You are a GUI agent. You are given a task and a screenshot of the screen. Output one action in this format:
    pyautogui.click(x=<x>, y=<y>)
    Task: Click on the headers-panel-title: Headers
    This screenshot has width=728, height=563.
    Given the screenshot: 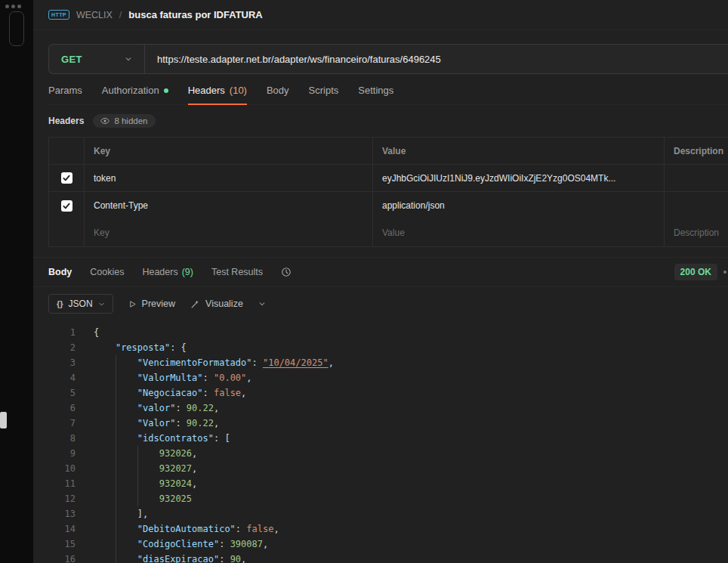 What is the action you would take?
    pyautogui.click(x=66, y=121)
    